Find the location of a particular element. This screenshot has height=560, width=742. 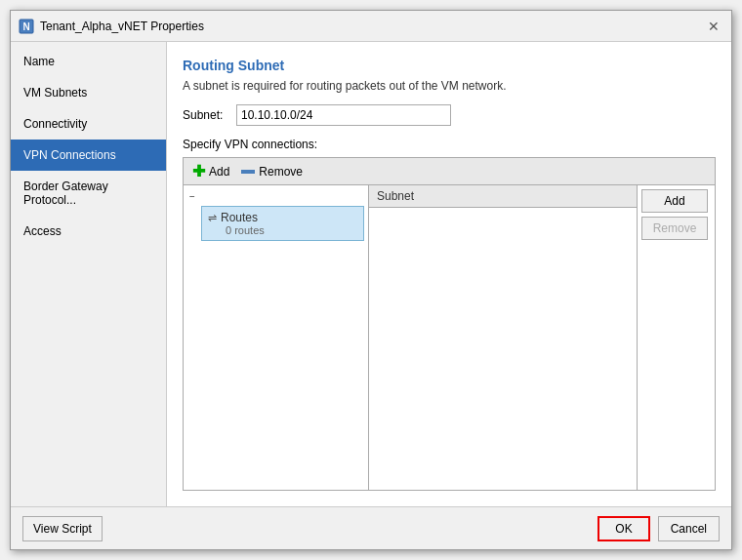

footer-left: View Script is located at coordinates (62, 529).